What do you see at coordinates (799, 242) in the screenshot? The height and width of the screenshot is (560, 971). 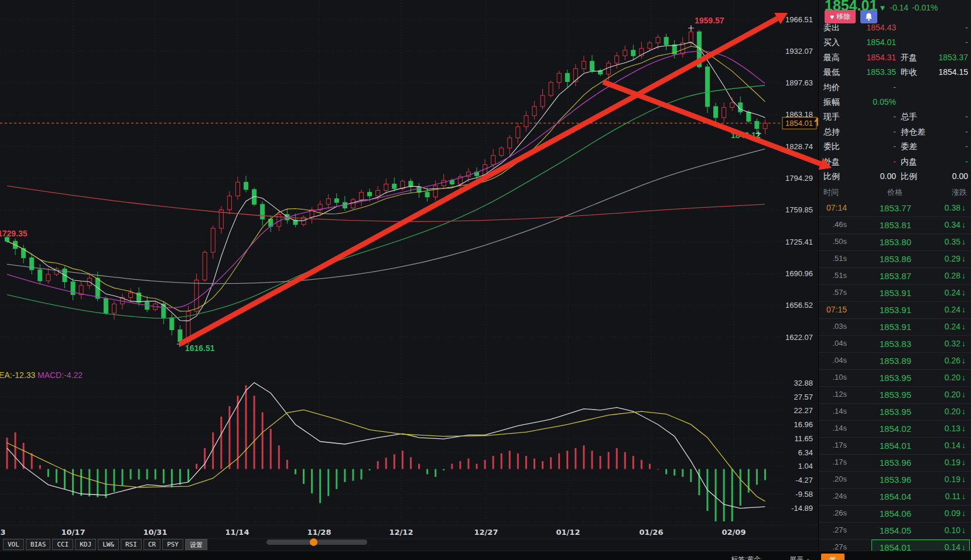 I see `price-axis-label: 1725.41` at bounding box center [799, 242].